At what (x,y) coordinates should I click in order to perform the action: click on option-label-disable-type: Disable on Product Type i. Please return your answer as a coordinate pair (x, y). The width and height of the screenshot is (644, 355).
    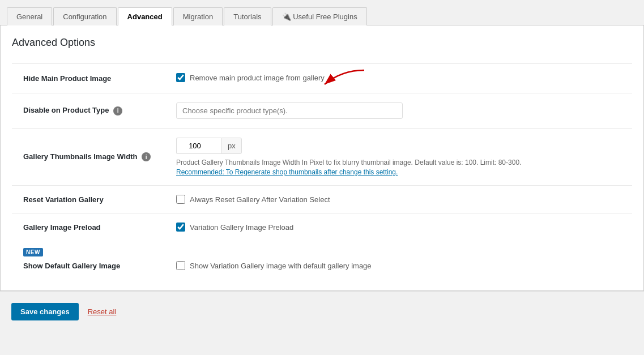
    Looking at the image, I should click on (91, 111).